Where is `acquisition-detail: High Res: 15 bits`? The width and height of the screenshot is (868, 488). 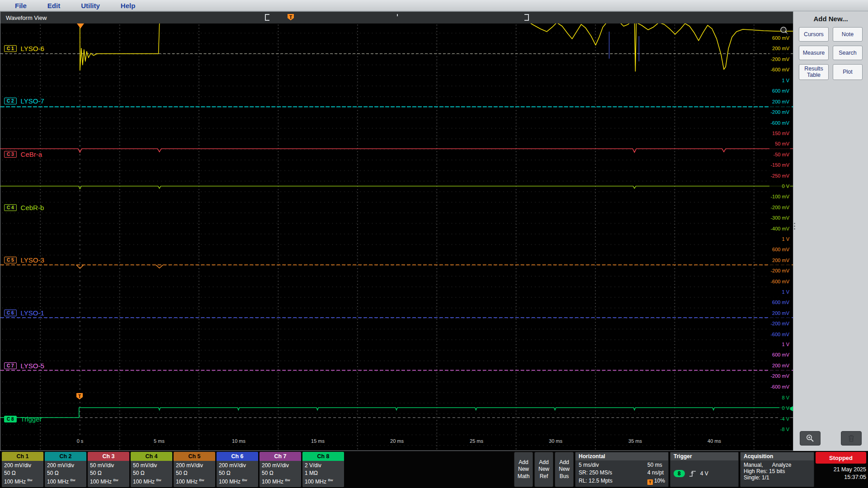 acquisition-detail: High Res: 15 bits is located at coordinates (777, 471).